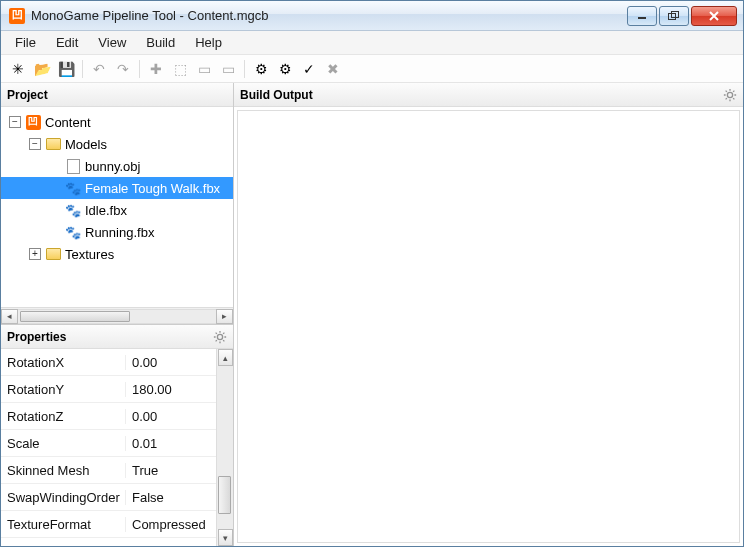 The height and width of the screenshot is (547, 744). I want to click on scroll-right-button: ▸, so click(224, 316).